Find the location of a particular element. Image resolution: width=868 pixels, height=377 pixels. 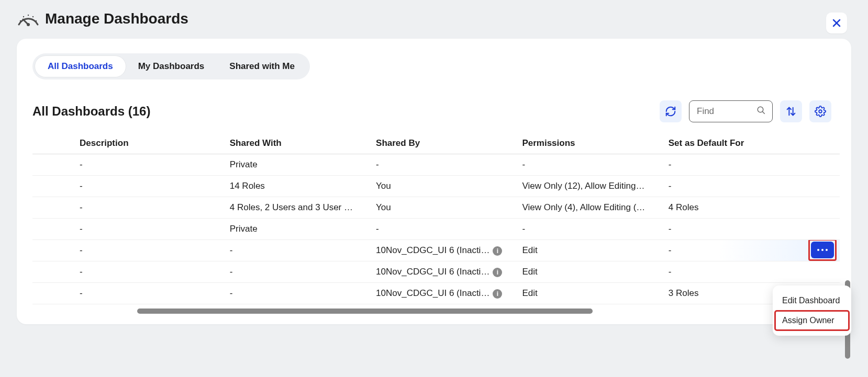

refresh-button is located at coordinates (671, 111).